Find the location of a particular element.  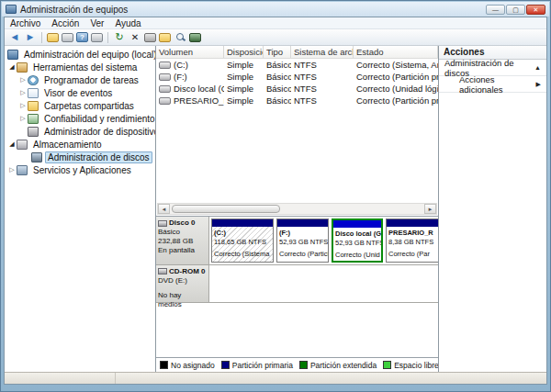

menu-archivo: Archivo is located at coordinates (26, 24).